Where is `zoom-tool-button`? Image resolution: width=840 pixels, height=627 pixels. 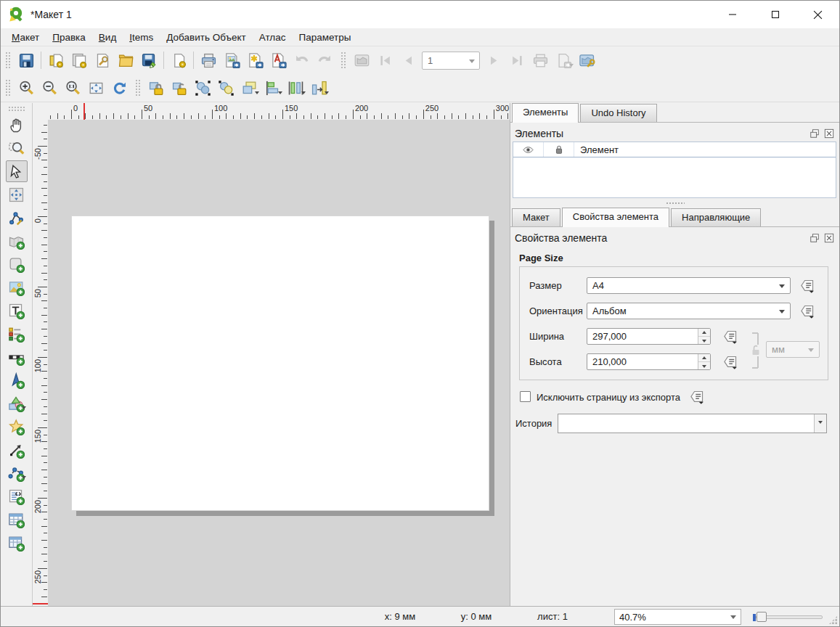
zoom-tool-button is located at coordinates (17, 148).